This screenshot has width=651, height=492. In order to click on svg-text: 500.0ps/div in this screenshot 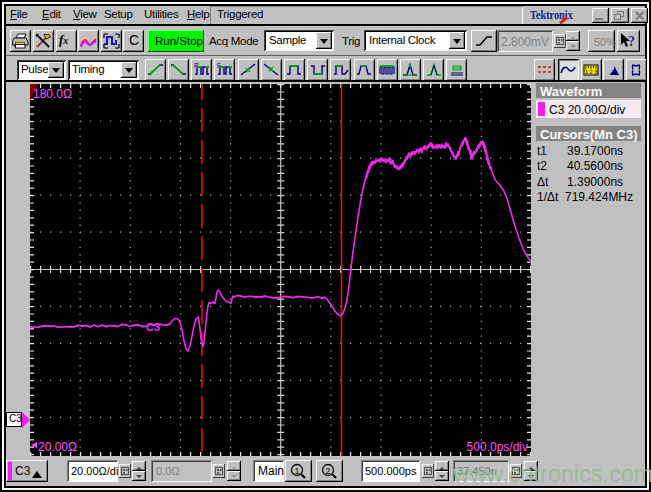, I will do `click(498, 447)`.